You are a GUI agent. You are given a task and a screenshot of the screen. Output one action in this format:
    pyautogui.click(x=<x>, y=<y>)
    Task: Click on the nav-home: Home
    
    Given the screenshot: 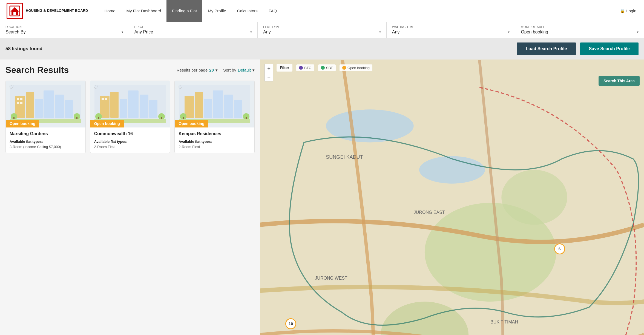 What is the action you would take?
    pyautogui.click(x=110, y=11)
    